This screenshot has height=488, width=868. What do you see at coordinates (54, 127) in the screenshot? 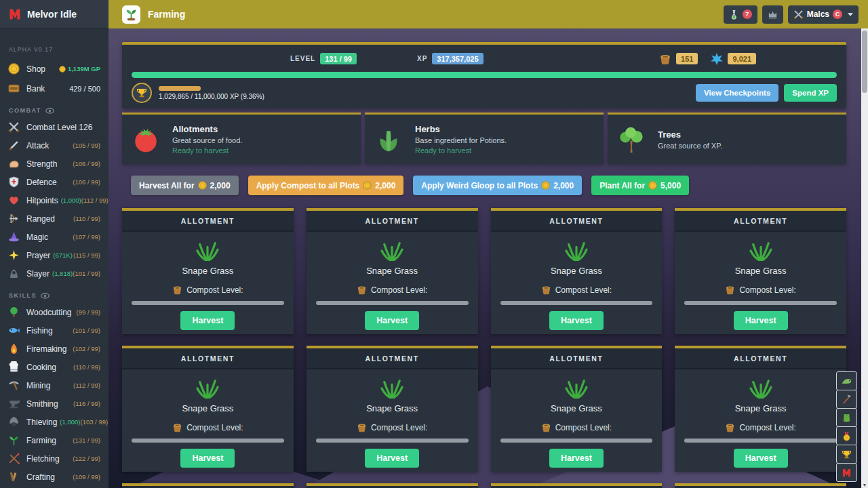
I see `sidebar-item-combat-level: Combat Level 126` at bounding box center [54, 127].